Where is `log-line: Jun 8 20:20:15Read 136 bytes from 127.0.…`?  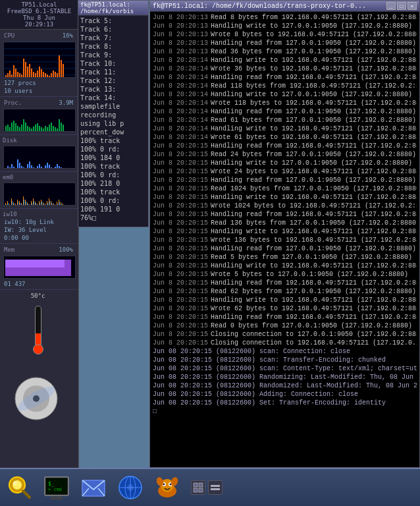
log-line: Jun 8 20:20:15Read 136 bytes from 127.0.… is located at coordinates (284, 223).